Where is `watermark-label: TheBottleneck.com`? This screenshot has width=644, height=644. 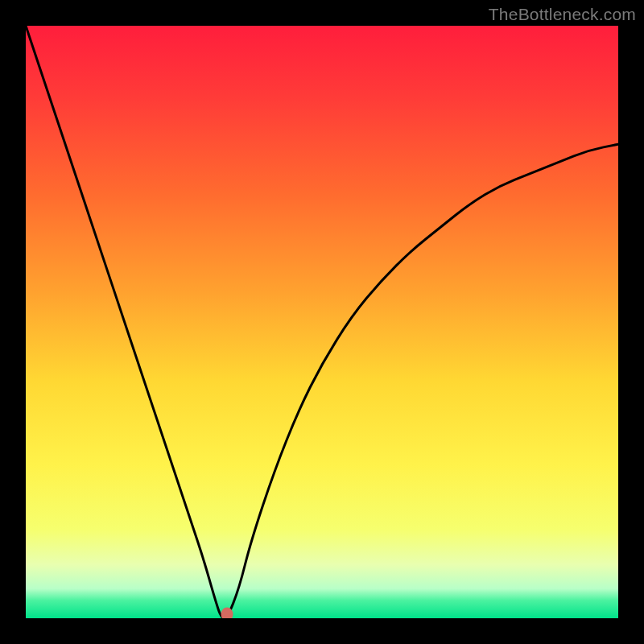
watermark-label: TheBottleneck.com is located at coordinates (562, 14).